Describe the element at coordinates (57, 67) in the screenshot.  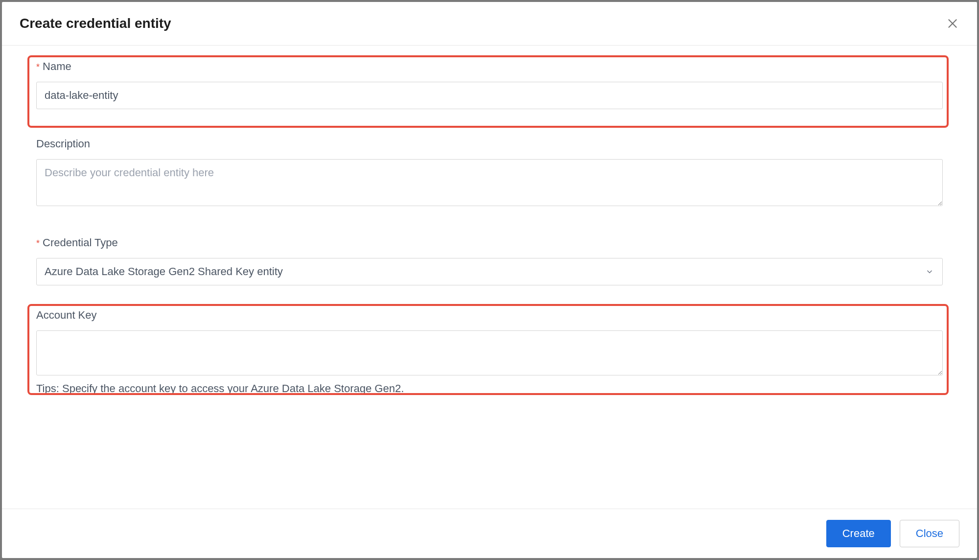
I see `name-label-text: Name` at that location.